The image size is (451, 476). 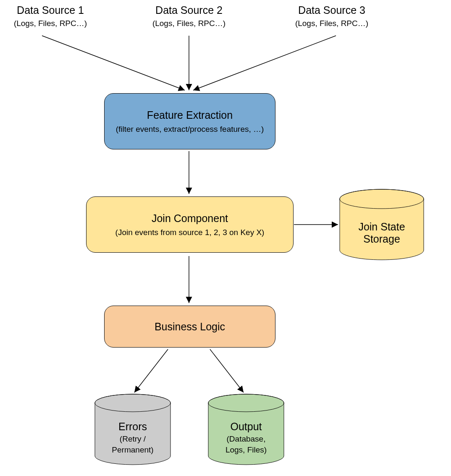 I want to click on data-source-3-title: Data Source 3, so click(x=332, y=10).